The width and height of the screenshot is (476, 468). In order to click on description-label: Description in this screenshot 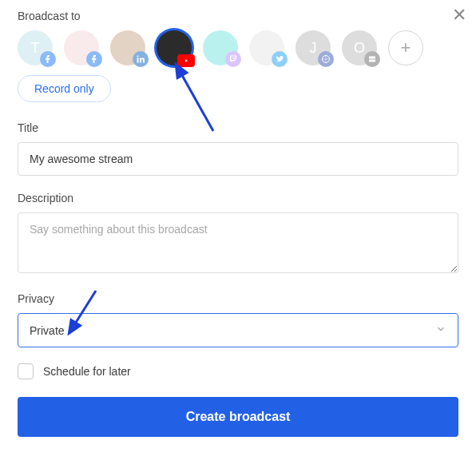, I will do `click(238, 198)`.